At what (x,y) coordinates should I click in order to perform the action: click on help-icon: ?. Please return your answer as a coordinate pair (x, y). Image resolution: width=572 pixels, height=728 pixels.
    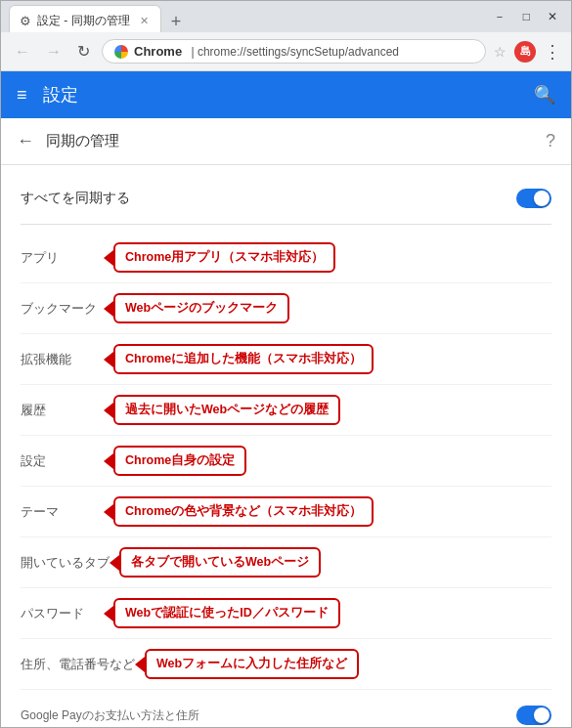
    Looking at the image, I should click on (550, 141).